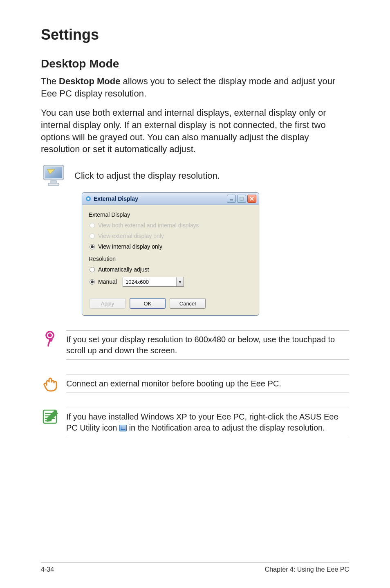 The image size is (390, 588). I want to click on window-app-icon, so click(88, 199).